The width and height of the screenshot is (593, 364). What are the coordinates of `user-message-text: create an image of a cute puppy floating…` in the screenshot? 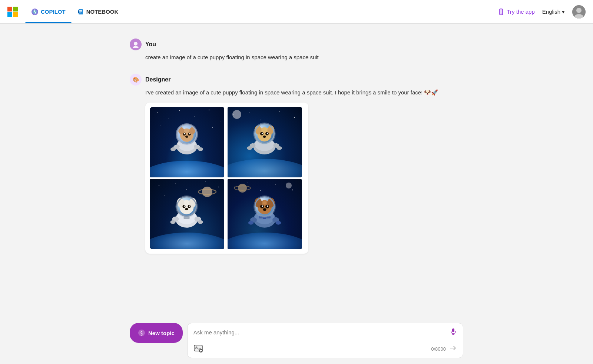 It's located at (304, 58).